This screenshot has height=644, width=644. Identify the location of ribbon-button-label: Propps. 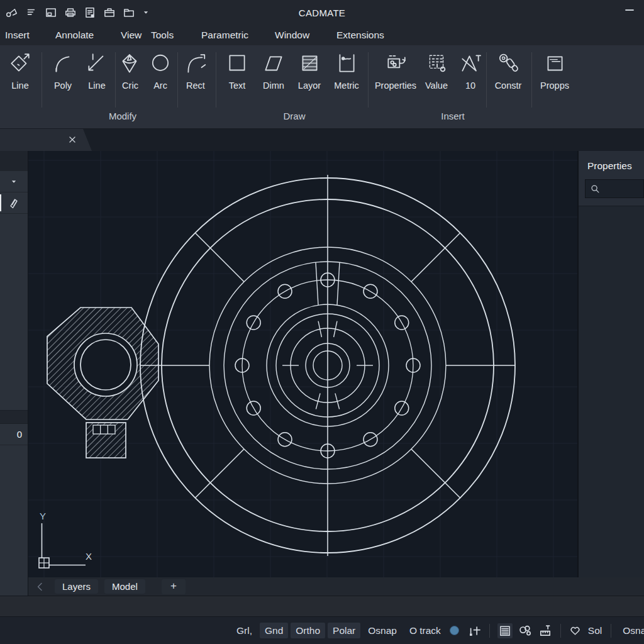
(555, 86).